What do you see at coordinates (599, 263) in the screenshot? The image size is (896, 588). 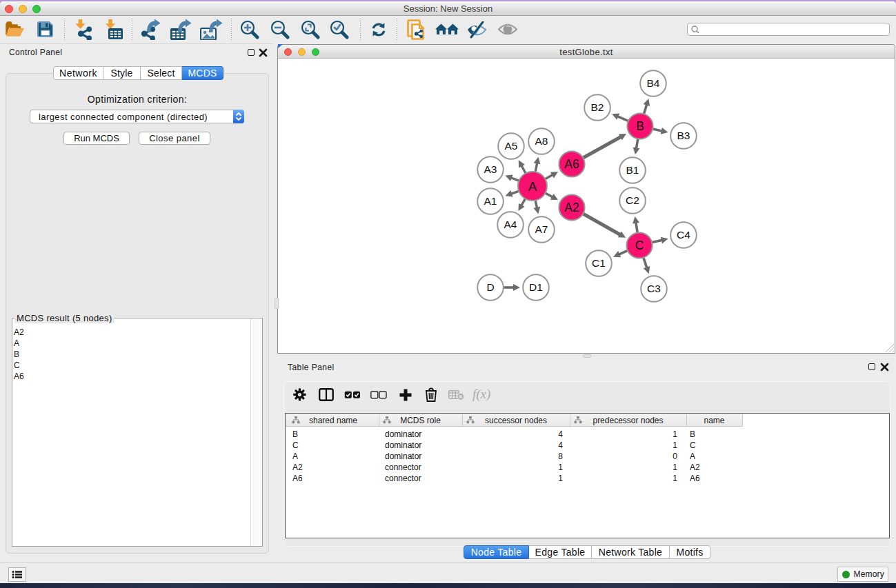 I see `svg-text: C1` at bounding box center [599, 263].